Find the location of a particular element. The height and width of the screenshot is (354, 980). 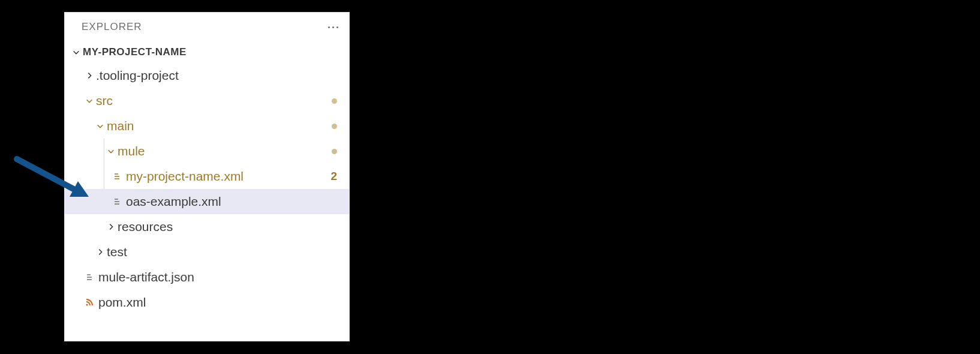

folder-src: src is located at coordinates (207, 101).